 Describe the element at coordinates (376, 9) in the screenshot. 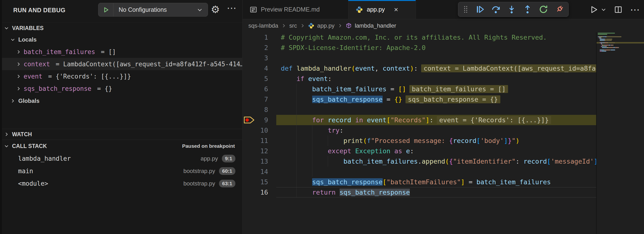

I see `tab-label: app.py` at that location.